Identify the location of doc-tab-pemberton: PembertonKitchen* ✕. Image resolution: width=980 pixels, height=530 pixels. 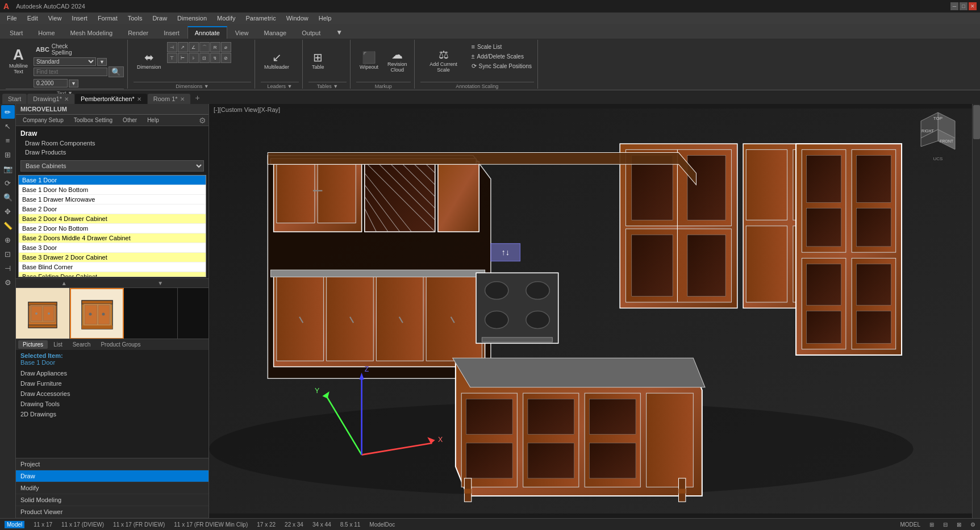
(111, 99).